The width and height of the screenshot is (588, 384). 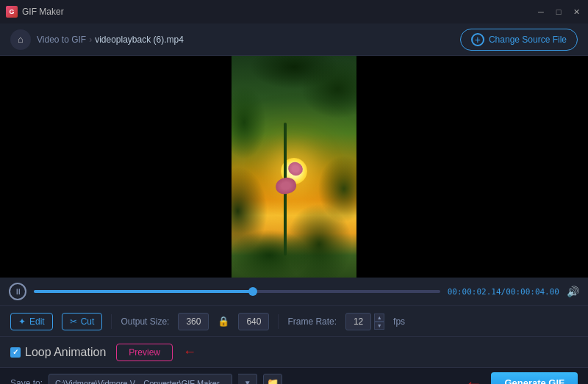 What do you see at coordinates (32, 322) in the screenshot?
I see `edit-button: ✦ Edit` at bounding box center [32, 322].